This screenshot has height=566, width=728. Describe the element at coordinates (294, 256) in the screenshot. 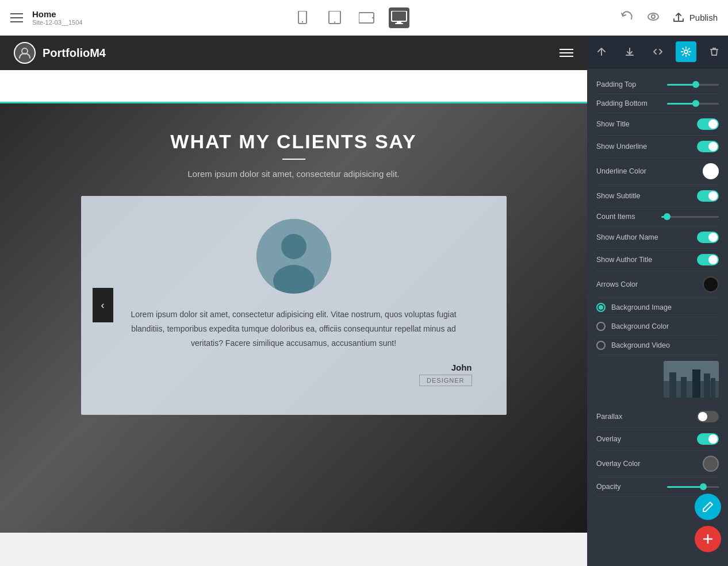

I see `testimonial-avatar` at that location.